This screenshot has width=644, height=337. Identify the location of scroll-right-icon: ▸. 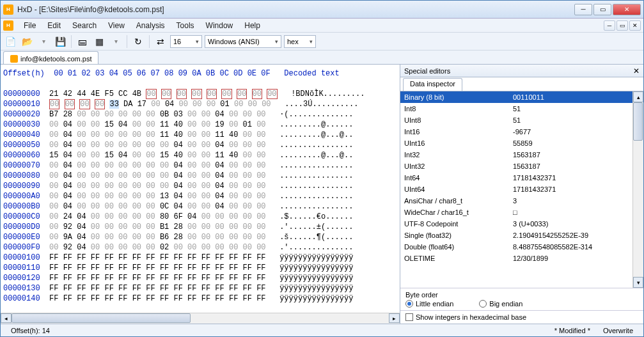
(394, 318).